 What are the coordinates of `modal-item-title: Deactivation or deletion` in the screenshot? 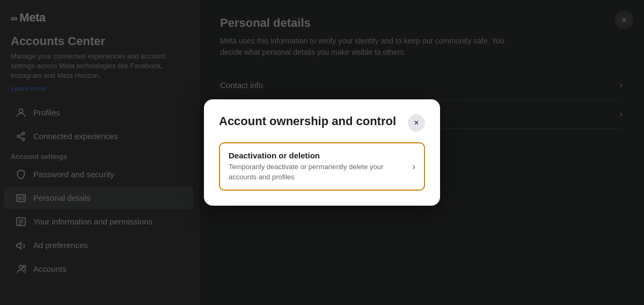 It's located at (318, 156).